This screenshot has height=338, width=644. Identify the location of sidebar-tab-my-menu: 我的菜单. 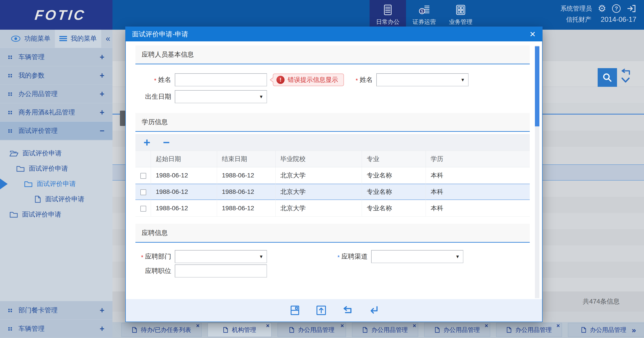
(78, 39).